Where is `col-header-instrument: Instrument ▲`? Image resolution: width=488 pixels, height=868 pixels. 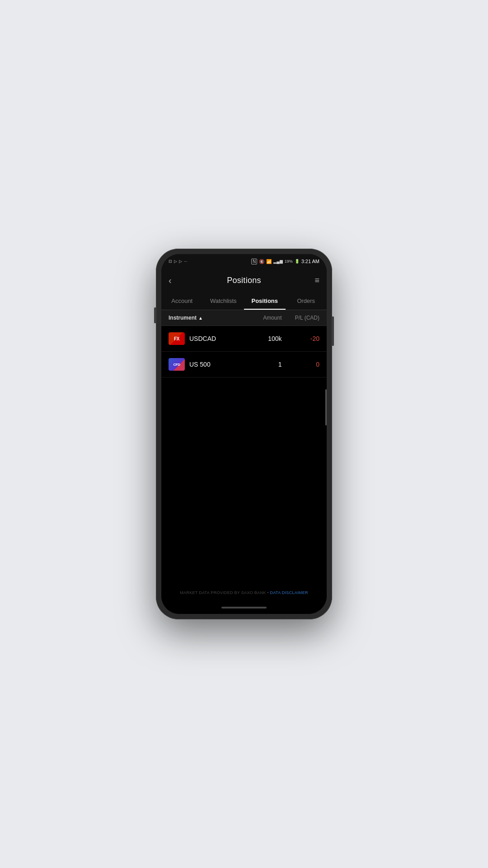 col-header-instrument: Instrument ▲ is located at coordinates (206, 318).